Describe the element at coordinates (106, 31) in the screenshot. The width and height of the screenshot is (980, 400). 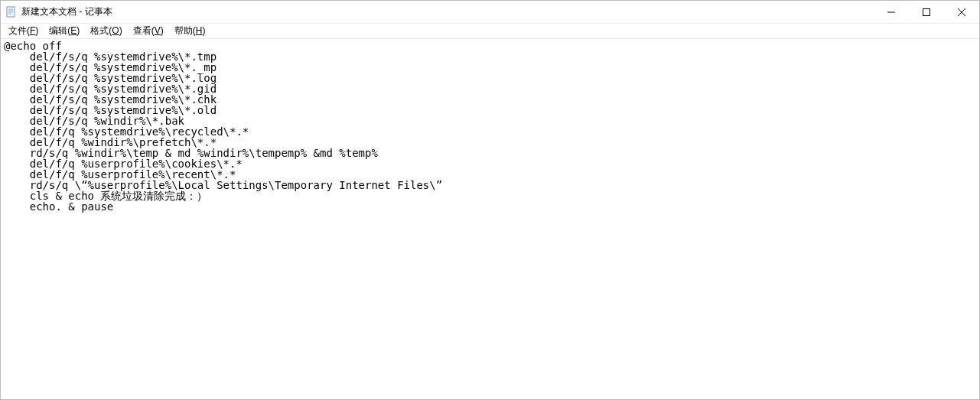
I see `menu-format: 格式(O)` at that location.